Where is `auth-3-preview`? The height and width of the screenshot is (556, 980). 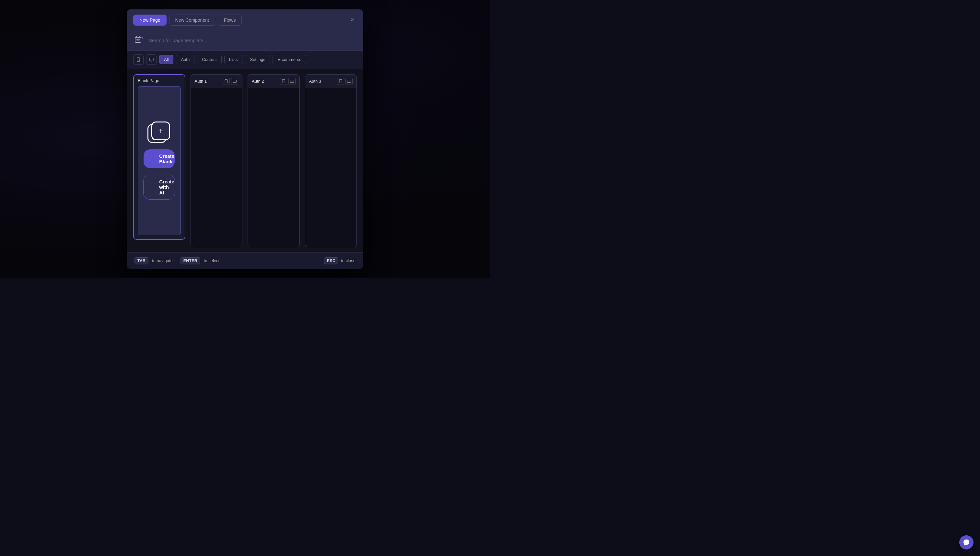 auth-3-preview is located at coordinates (331, 168).